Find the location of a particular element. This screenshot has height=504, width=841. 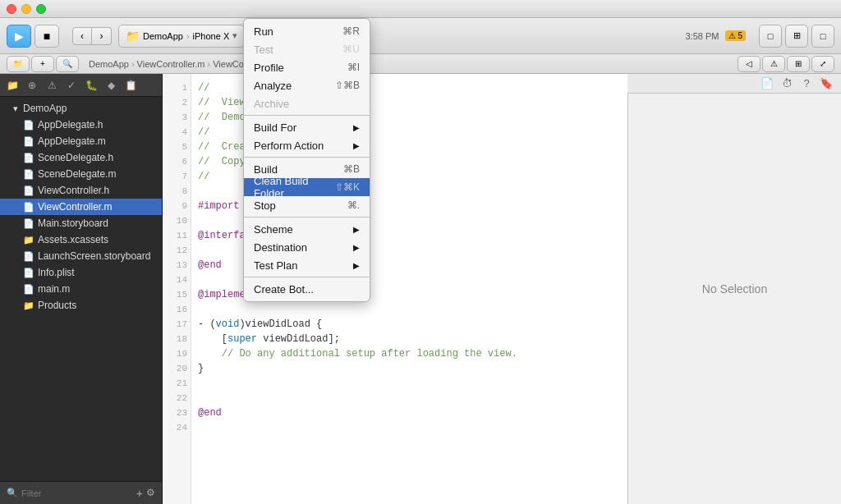

sidebar-item-demoapp-root: ▾ DemoApp is located at coordinates (80, 108).